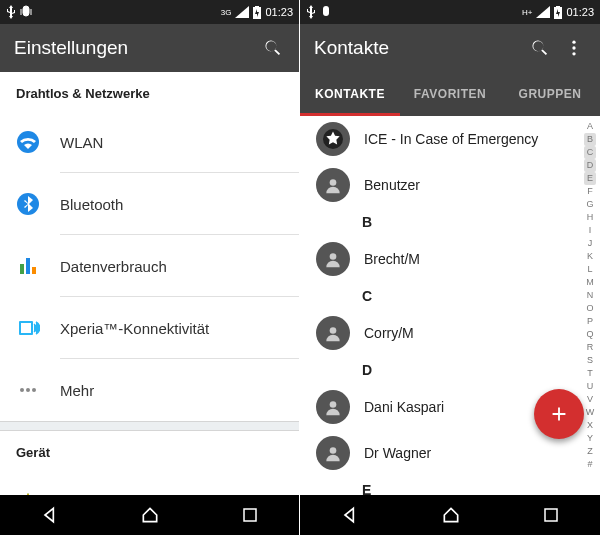  What do you see at coordinates (590, 192) in the screenshot?
I see `index-letter: F` at bounding box center [590, 192].